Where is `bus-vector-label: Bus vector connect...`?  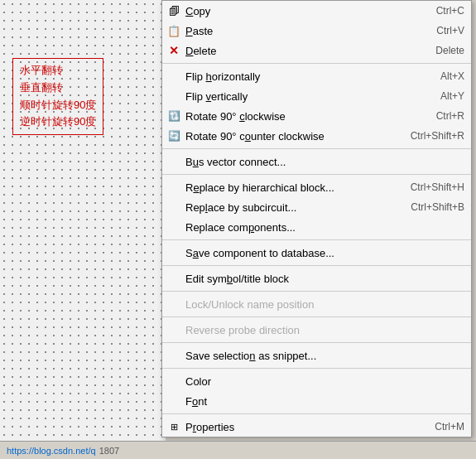
bus-vector-label: Bus vector connect... is located at coordinates (325, 162).